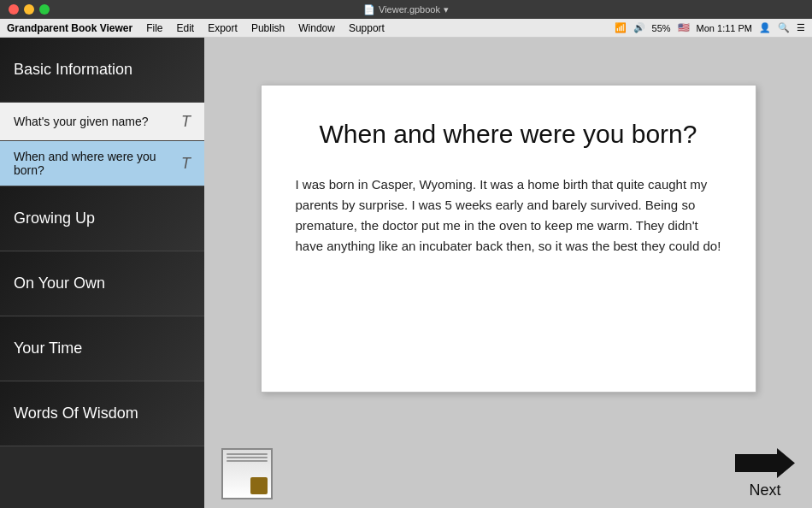  Describe the element at coordinates (367, 28) in the screenshot. I see `menu-support: Support` at that location.